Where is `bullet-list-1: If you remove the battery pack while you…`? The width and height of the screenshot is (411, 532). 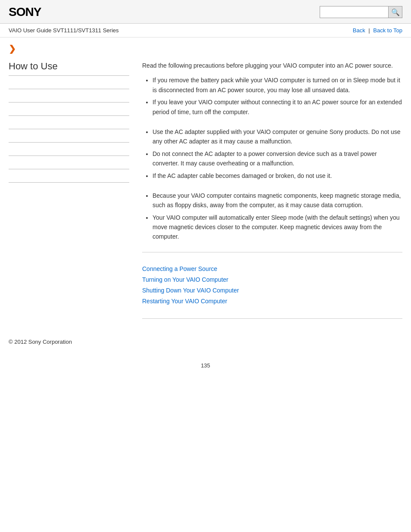 bullet-list-1: If you remove the battery pack while you… is located at coordinates (272, 96).